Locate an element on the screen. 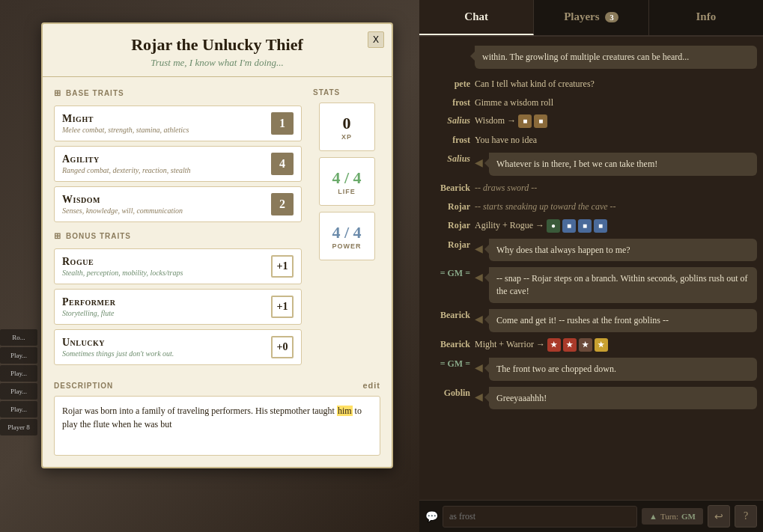  bonus-traits-header: ⊞ BONUS TRAITS is located at coordinates (178, 236).